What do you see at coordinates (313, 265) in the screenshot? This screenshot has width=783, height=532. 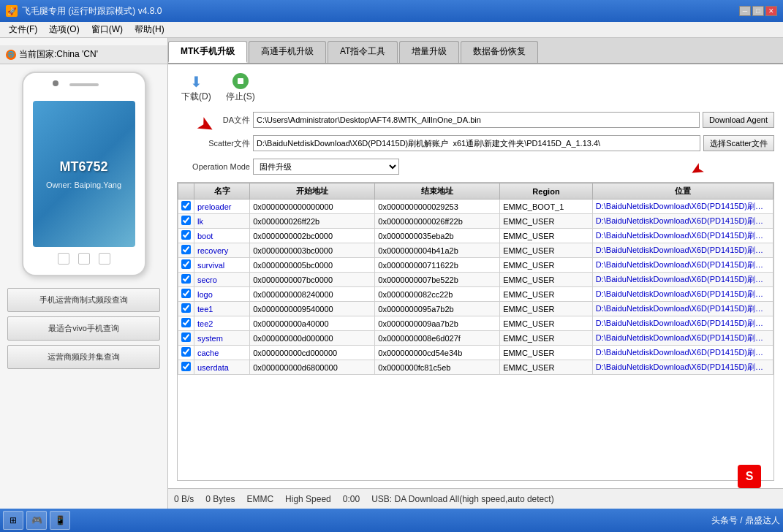 I see `row-start: 0x0000000005bc0000` at bounding box center [313, 265].